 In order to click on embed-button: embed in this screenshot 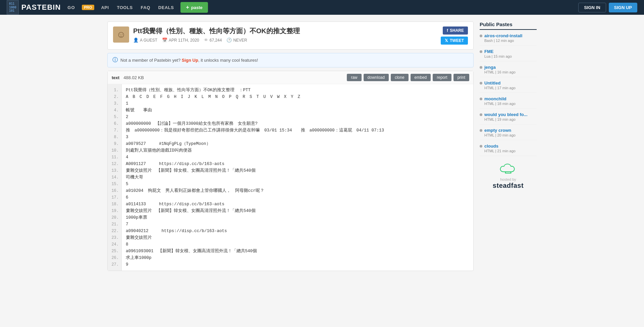, I will do `click(421, 77)`.